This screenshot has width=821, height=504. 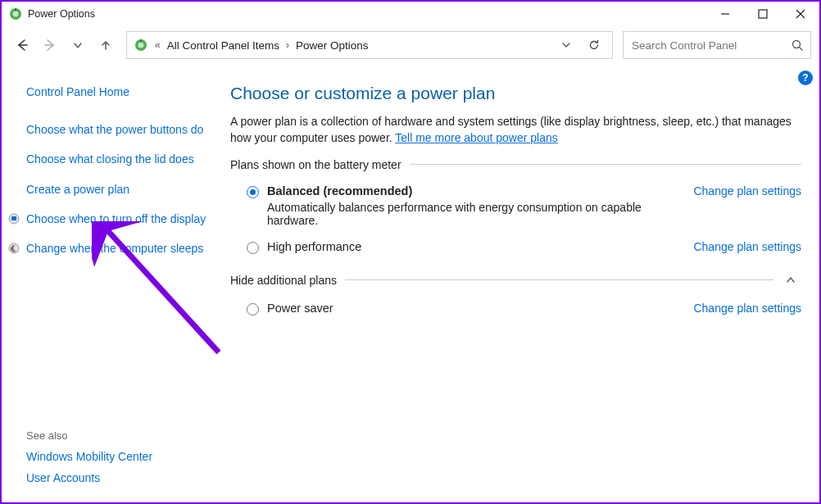 What do you see at coordinates (61, 14) in the screenshot?
I see `window-title: Power Options` at bounding box center [61, 14].